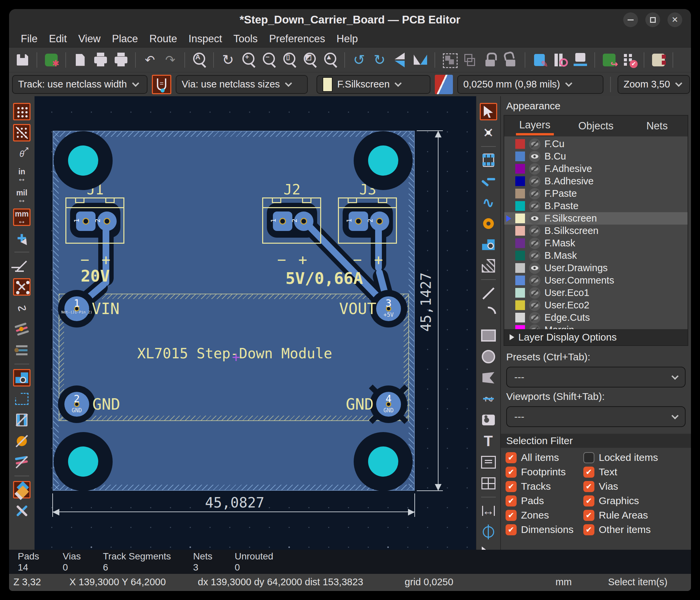 This screenshot has width=700, height=600. What do you see at coordinates (596, 305) in the screenshot?
I see `layer-row-usereco2: User.Eco2` at bounding box center [596, 305].